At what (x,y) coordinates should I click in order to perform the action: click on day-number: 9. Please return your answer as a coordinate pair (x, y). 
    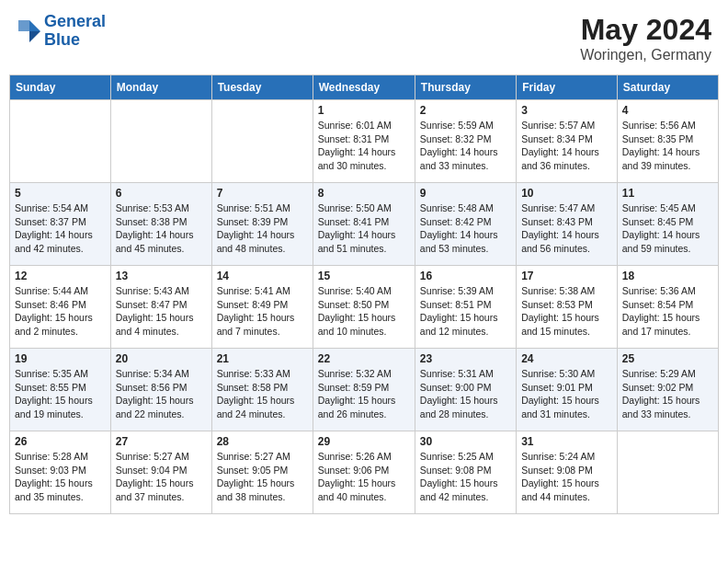
    Looking at the image, I should click on (465, 193).